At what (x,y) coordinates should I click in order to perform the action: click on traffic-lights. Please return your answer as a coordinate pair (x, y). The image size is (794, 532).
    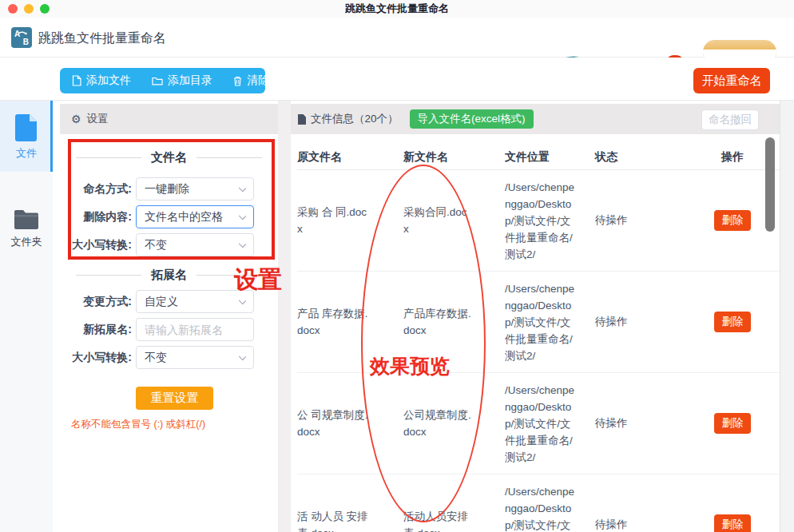
    Looking at the image, I should click on (29, 9).